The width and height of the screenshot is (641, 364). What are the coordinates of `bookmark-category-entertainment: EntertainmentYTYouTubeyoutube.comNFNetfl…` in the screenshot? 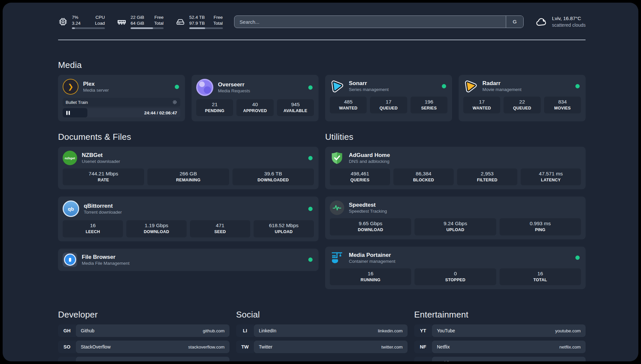 It's located at (500, 336).